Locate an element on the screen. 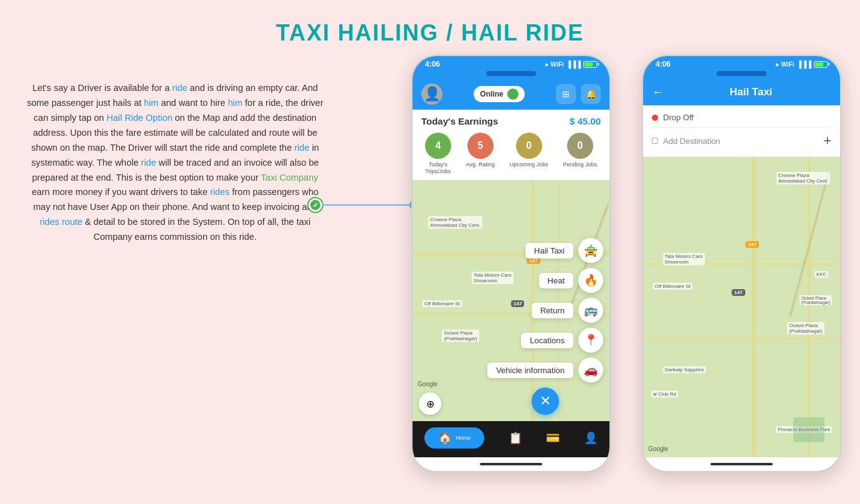 This screenshot has height=504, width=860. battery-icon-p2 is located at coordinates (821, 65).